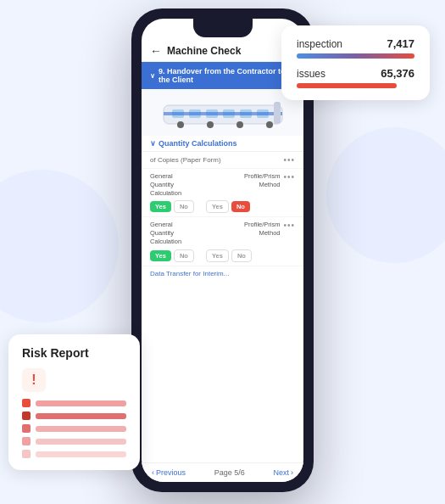 The image size is (445, 504). Describe the element at coordinates (203, 51) in the screenshot. I see `header-title: Machine Check` at that location.